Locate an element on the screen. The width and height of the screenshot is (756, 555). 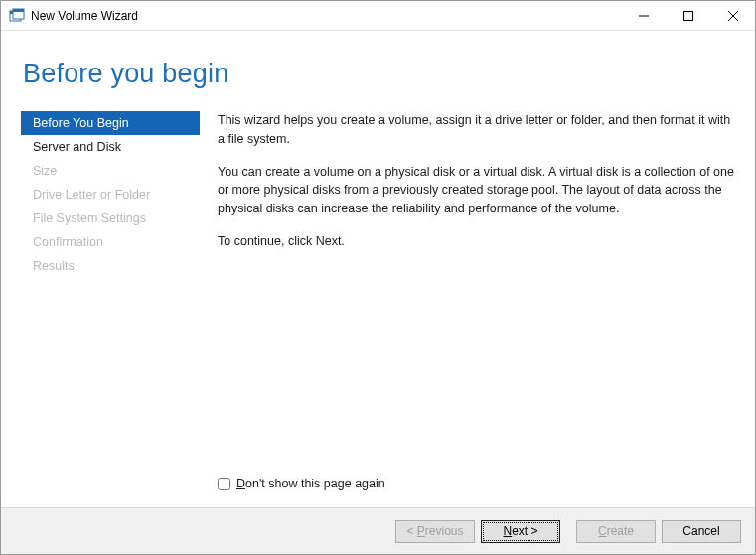
dont-show-again-row: Don't show this page again is located at coordinates (477, 485).